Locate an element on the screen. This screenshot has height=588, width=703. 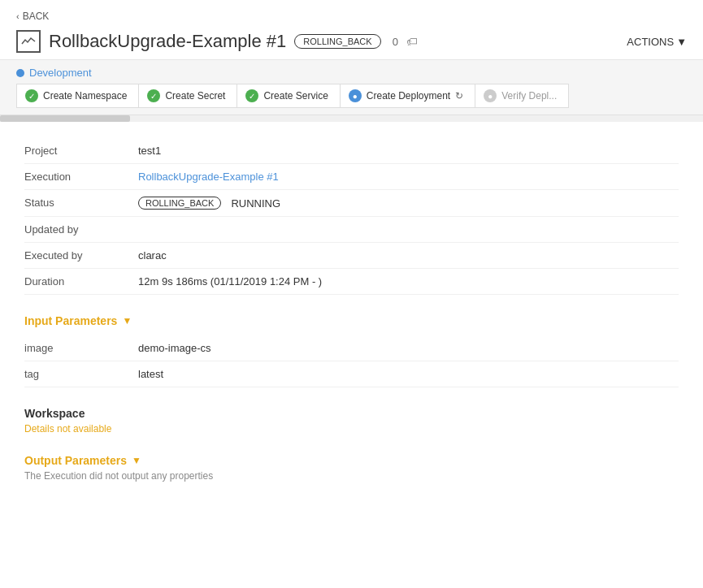
executed-by-label: Executed by is located at coordinates (81, 255).